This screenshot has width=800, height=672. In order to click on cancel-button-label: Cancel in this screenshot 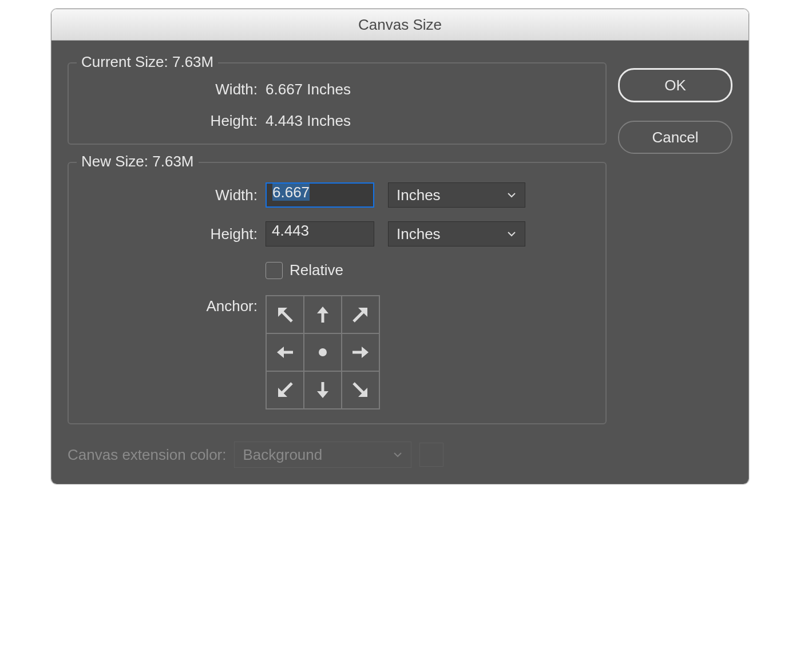, I will do `click(675, 137)`.